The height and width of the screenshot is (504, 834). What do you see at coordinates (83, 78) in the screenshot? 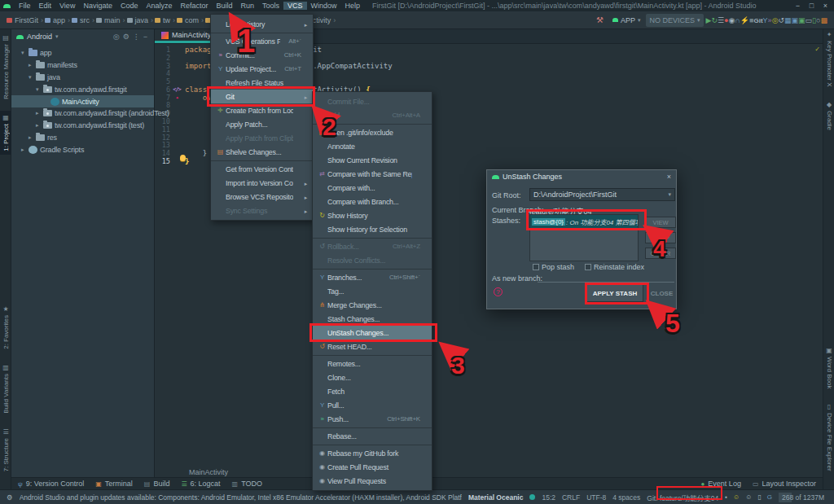
I see `tree-item-java: java` at bounding box center [83, 78].